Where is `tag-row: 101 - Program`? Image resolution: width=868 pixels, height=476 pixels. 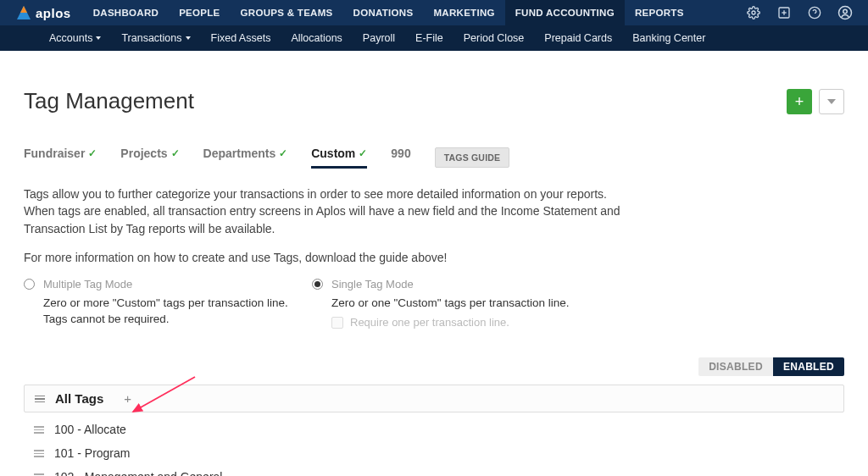
tag-row: 101 - Program is located at coordinates (439, 453).